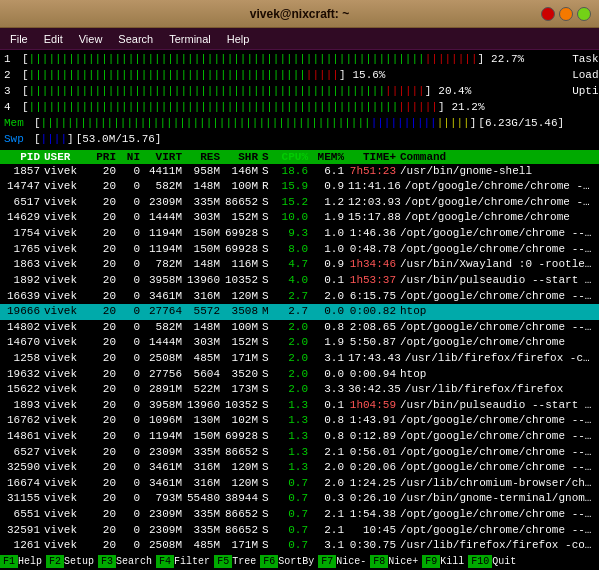  I want to click on table-row: 14670 vivek 20 0 1444M 303M 152M S 2.0 1…, so click(300, 343).